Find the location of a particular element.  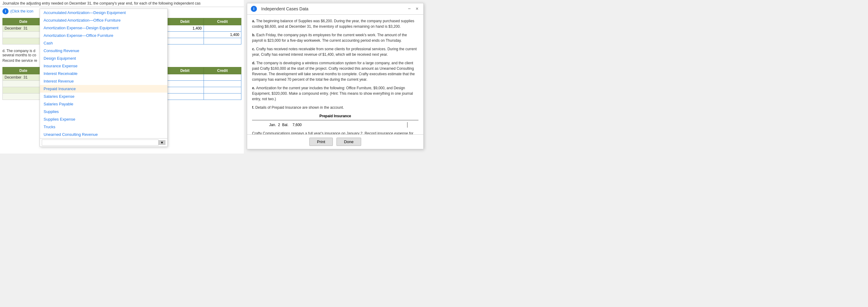

dropdown-item-salaries-payable: Salaries Payable is located at coordinates (104, 104).